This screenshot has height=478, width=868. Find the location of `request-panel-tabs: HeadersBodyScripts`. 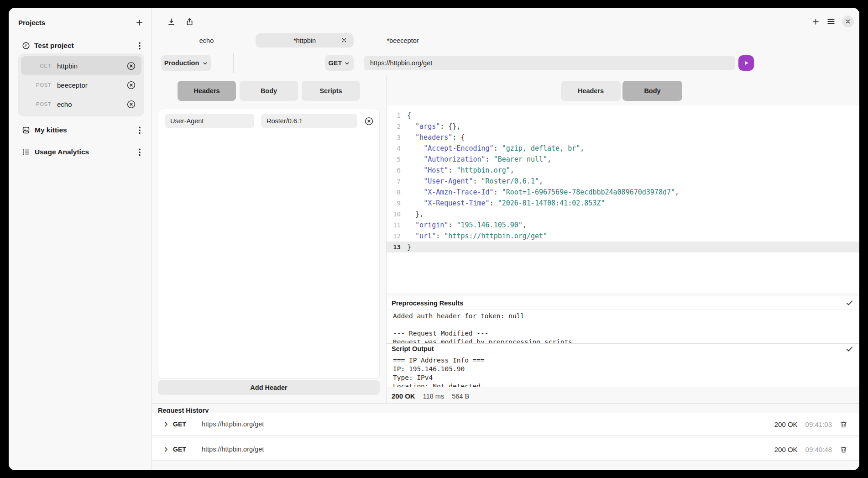

request-panel-tabs: HeadersBodyScripts is located at coordinates (269, 91).